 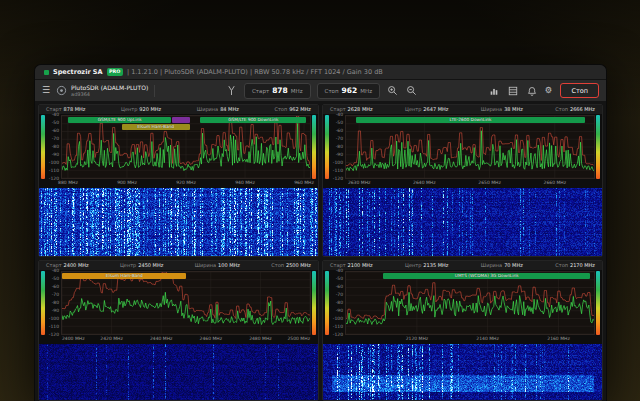 What do you see at coordinates (340, 124) in the screenshot?
I see `y-tick-label: -50` at bounding box center [340, 124].